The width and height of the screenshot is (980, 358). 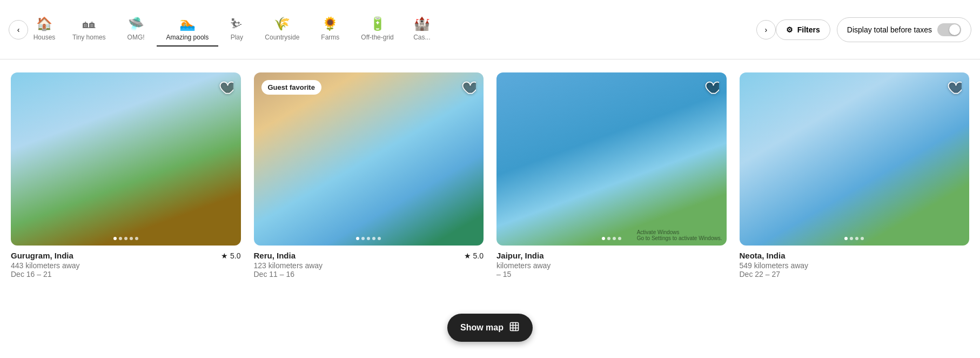 I want to click on nav-category-off-the-grid: 🔋 Off-the-grid, so click(x=377, y=30).